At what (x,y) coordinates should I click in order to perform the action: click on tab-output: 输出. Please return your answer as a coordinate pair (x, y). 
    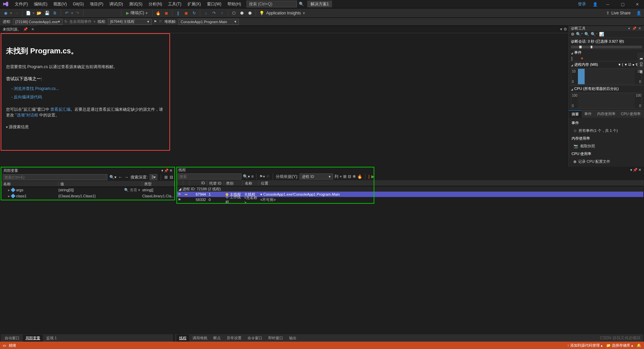
    Looking at the image, I should click on (293, 338).